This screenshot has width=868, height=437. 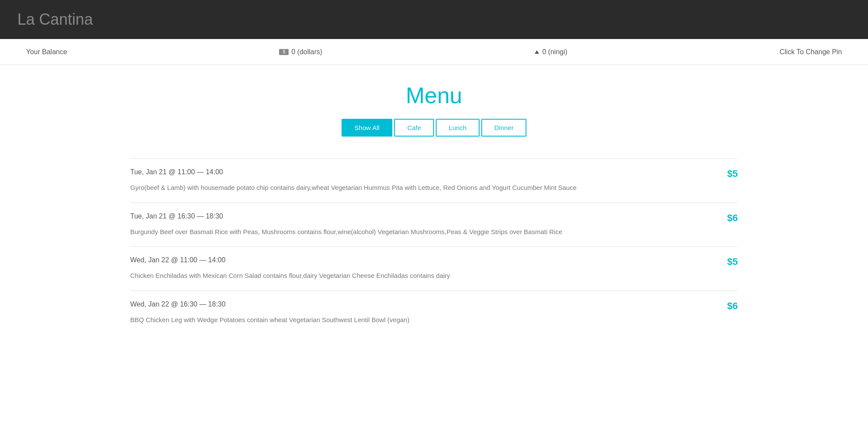 I want to click on filter-btn-cafe: Cafe, so click(x=414, y=127).